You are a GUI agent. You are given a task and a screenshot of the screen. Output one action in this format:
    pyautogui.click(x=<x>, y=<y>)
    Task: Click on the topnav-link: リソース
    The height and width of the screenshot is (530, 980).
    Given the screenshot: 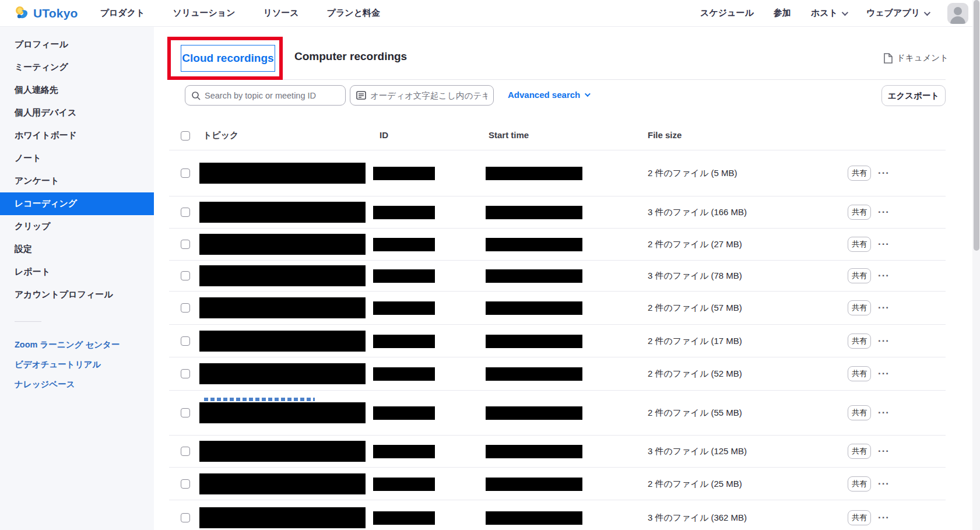 What is the action you would take?
    pyautogui.click(x=281, y=13)
    